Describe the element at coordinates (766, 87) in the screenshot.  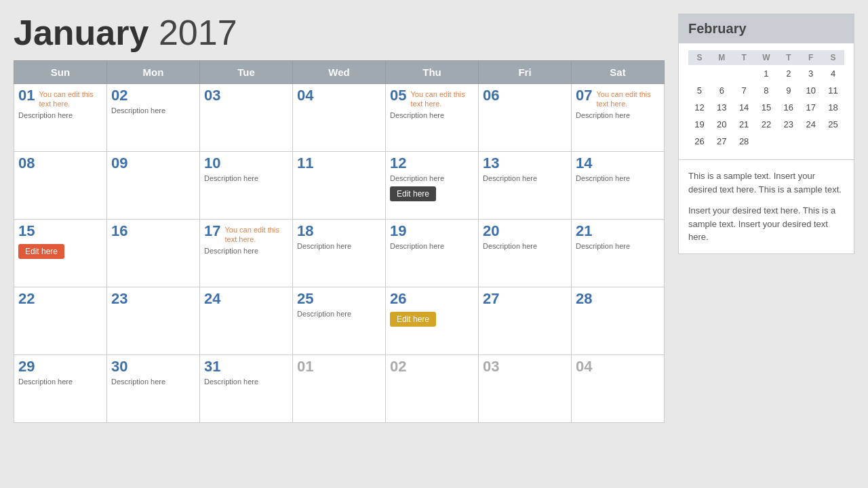
I see `mini-calendar: February SMTWTFS 12345678910111213141516…` at that location.